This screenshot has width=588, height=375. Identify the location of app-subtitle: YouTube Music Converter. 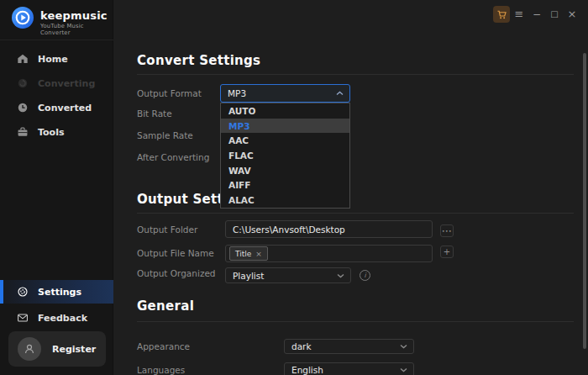
(76, 29).